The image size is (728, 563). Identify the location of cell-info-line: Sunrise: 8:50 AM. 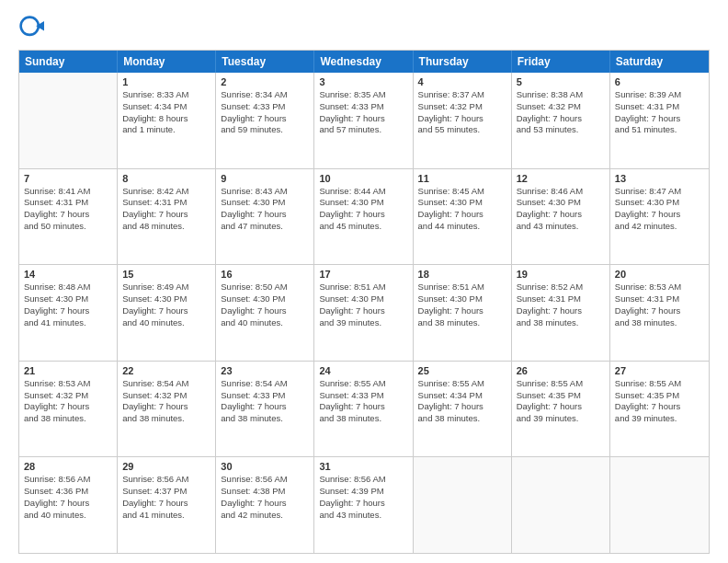
(265, 287).